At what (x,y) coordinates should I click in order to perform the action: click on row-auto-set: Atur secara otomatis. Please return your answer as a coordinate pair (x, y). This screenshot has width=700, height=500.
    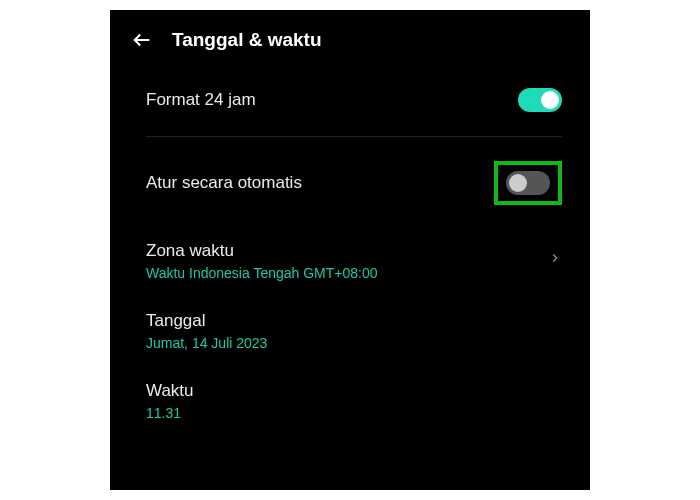
    Looking at the image, I should click on (350, 183).